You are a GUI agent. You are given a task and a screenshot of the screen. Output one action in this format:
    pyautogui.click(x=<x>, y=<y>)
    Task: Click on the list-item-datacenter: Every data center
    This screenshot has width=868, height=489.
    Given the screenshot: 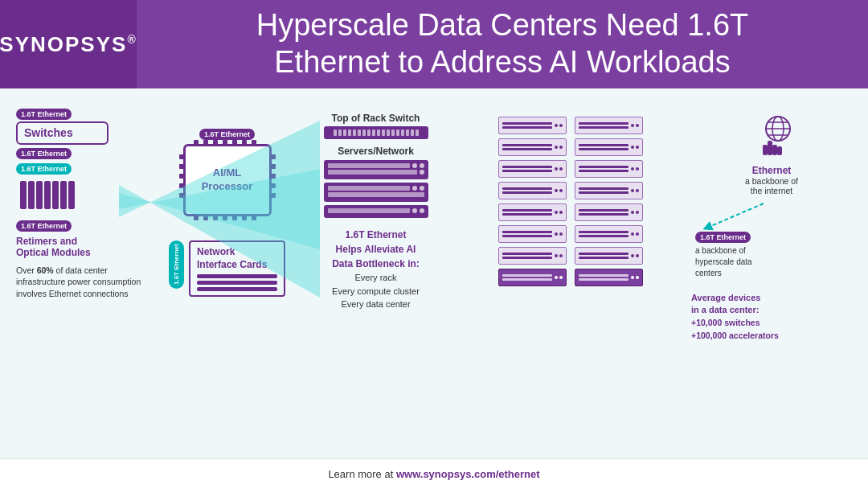 What is the action you would take?
    pyautogui.click(x=376, y=304)
    